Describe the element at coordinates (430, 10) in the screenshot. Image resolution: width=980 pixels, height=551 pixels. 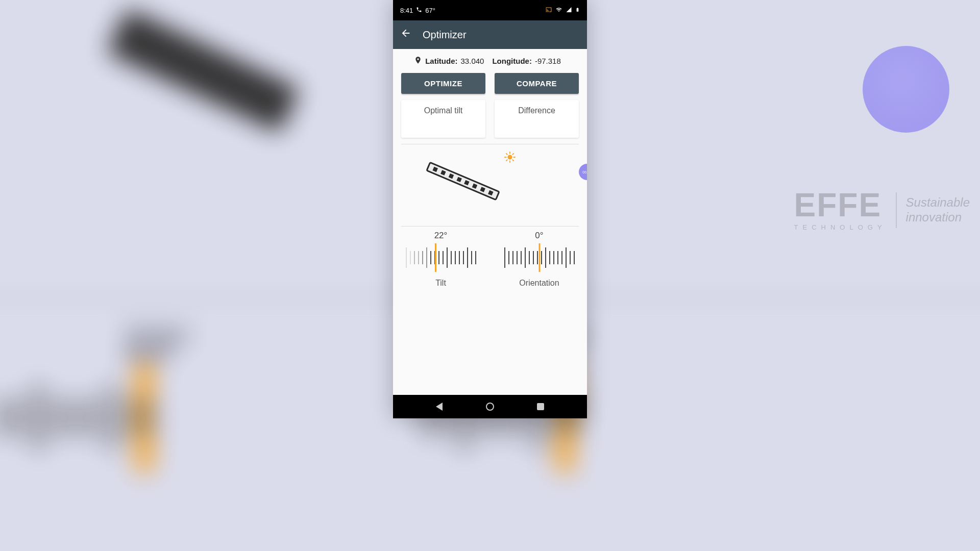
I see `status-temp: 67°` at that location.